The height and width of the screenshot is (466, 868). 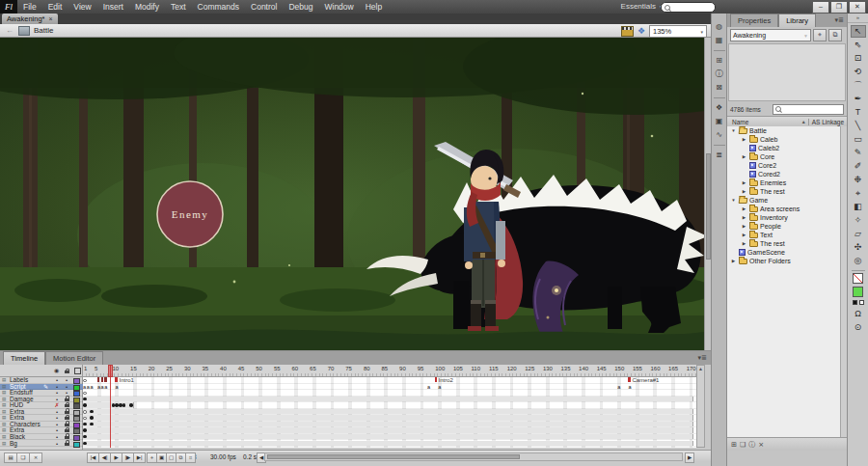 What do you see at coordinates (858, 233) in the screenshot?
I see `eraser-tool: ▱` at bounding box center [858, 233].